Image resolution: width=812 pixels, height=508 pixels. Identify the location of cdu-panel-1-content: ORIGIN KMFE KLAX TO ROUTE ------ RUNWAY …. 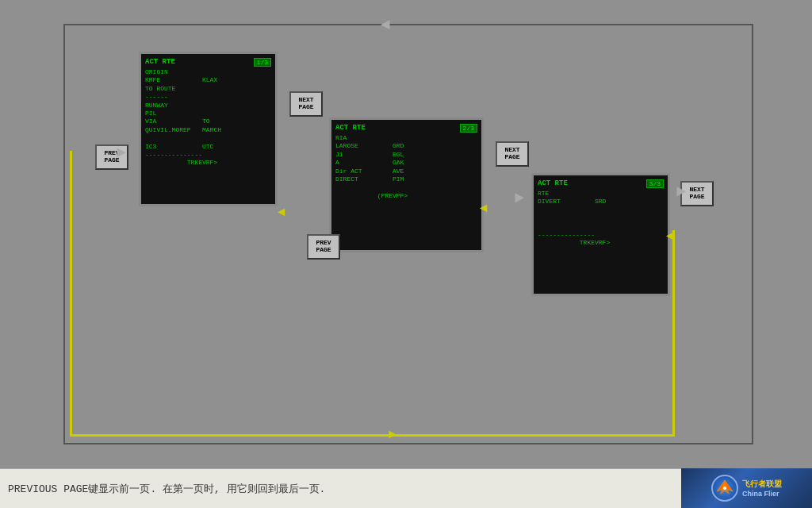
(208, 117).